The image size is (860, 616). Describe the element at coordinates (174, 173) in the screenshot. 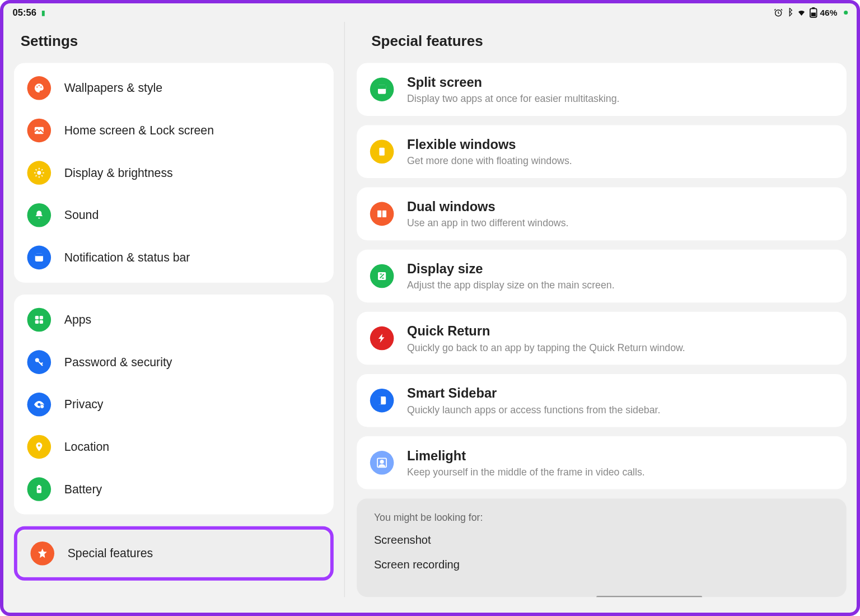

I see `settings-item-display: Display & brightness` at that location.